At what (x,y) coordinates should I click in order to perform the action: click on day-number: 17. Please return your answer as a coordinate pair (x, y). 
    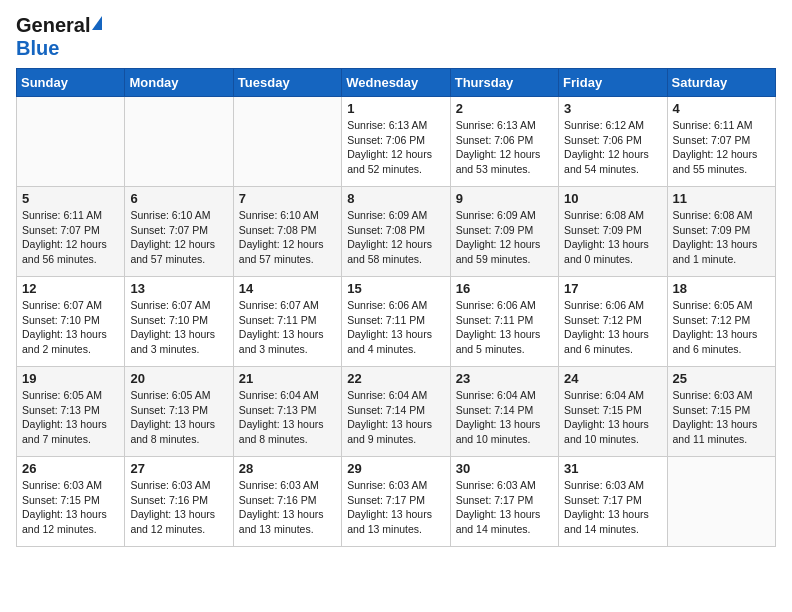
    Looking at the image, I should click on (612, 288).